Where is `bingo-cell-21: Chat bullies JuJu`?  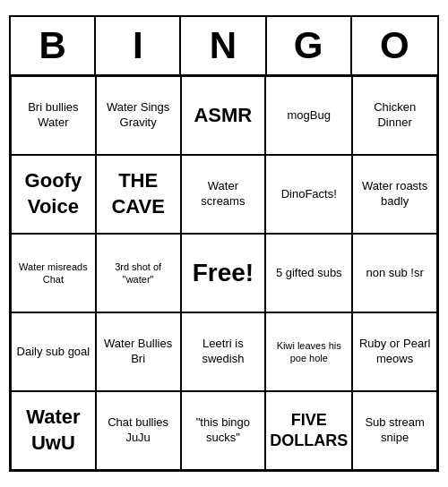
bingo-cell-21: Chat bullies JuJu is located at coordinates (138, 431).